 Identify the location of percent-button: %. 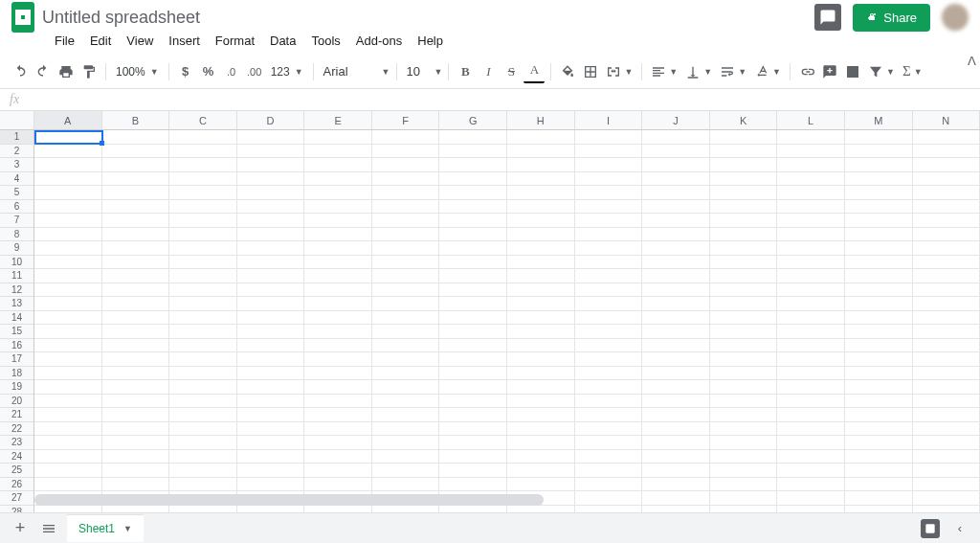
(209, 72).